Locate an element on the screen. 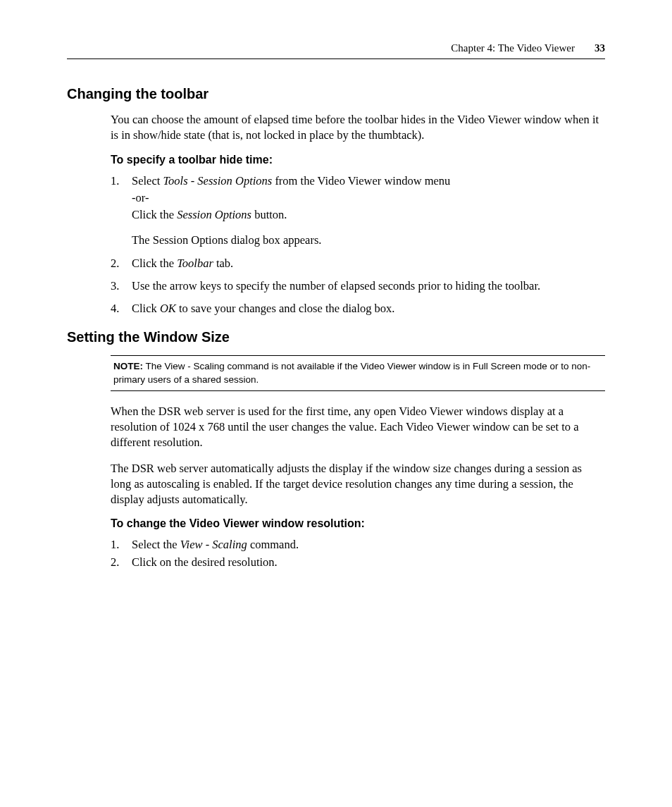 The height and width of the screenshot is (807, 672). step-1: 1. Select Tools - Session Options from t… is located at coordinates (358, 211).